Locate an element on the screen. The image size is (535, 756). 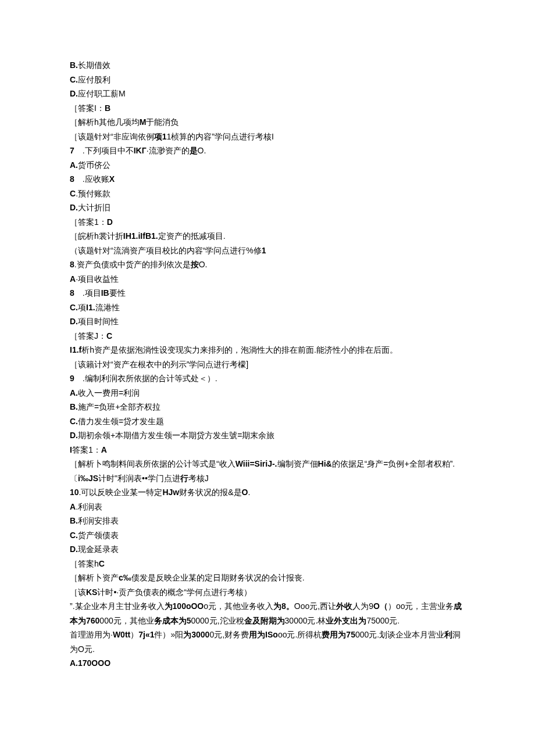
text-line: 8 .项目IB要性 is located at coordinates (268, 293).